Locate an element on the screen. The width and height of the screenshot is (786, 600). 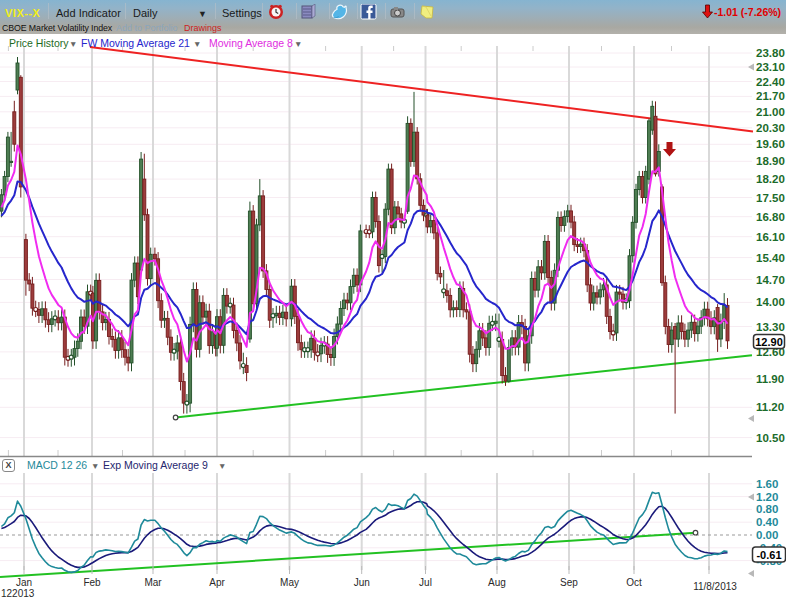
svg-text: 122013 is located at coordinates (18, 594).